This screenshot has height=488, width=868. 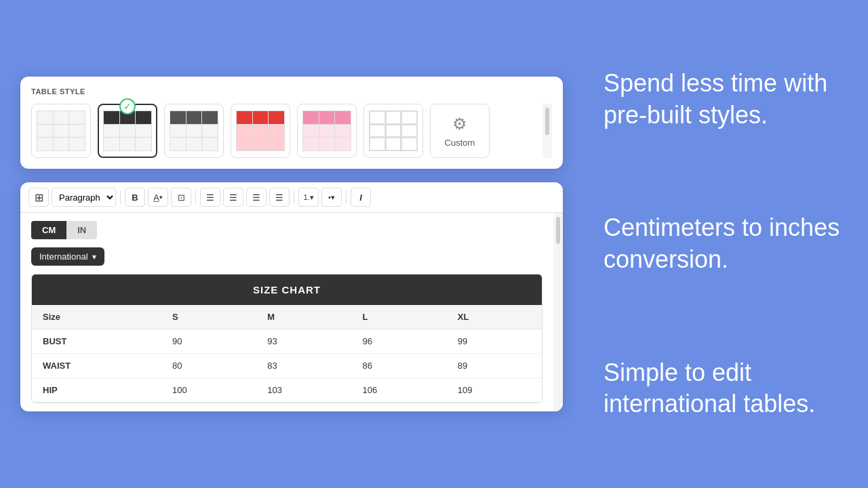 What do you see at coordinates (494, 342) in the screenshot?
I see `row-bust-xl: 99` at bounding box center [494, 342].